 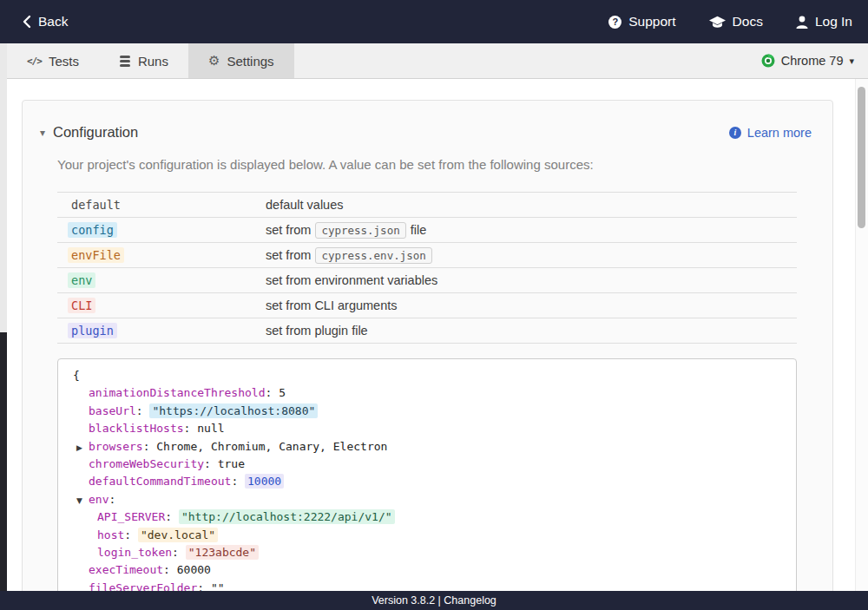 I want to click on code-value: 5, so click(x=282, y=392).